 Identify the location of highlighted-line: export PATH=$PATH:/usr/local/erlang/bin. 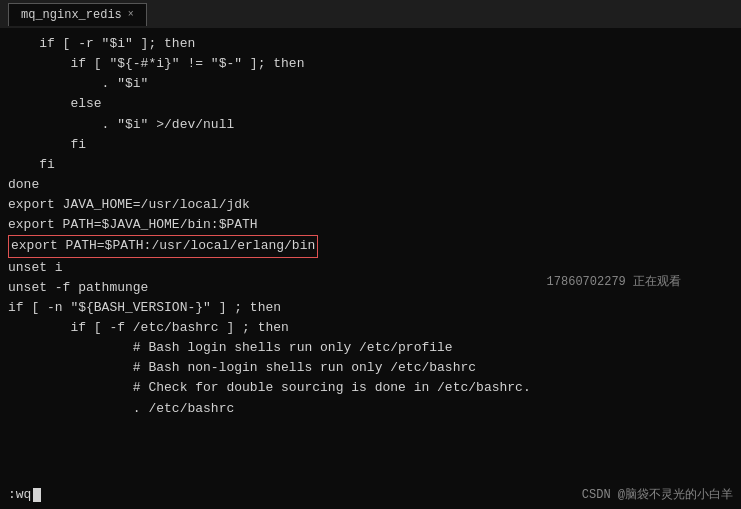
(163, 246).